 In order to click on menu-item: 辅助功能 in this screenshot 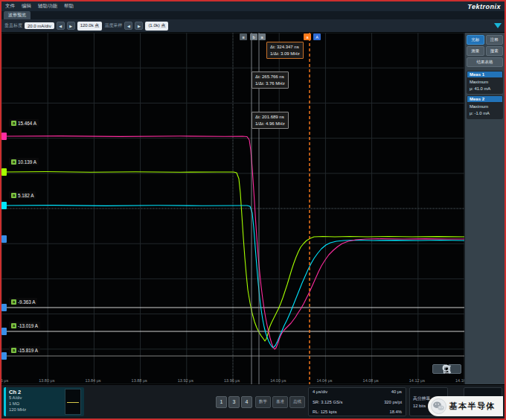, I will do `click(48, 6)`.